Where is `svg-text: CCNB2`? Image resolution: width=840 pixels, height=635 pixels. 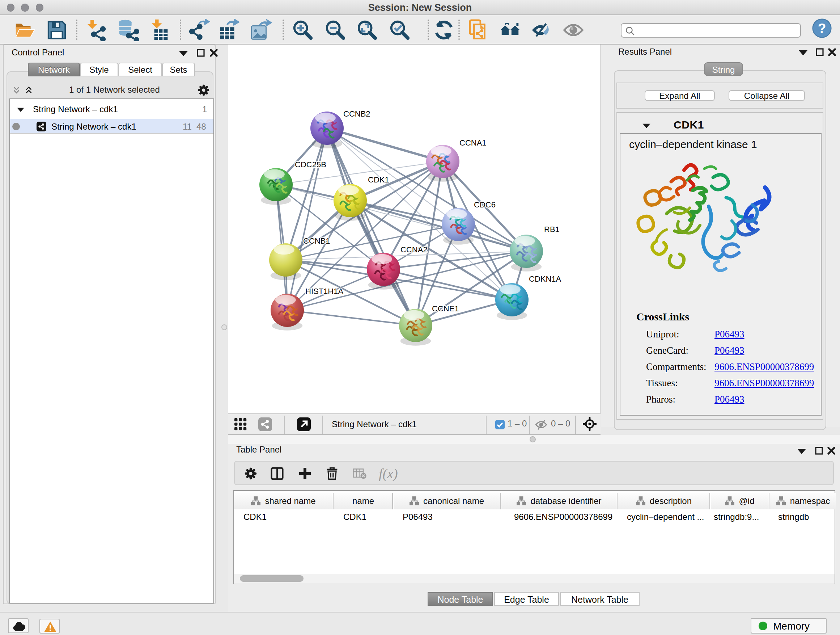 svg-text: CCNB2 is located at coordinates (357, 114).